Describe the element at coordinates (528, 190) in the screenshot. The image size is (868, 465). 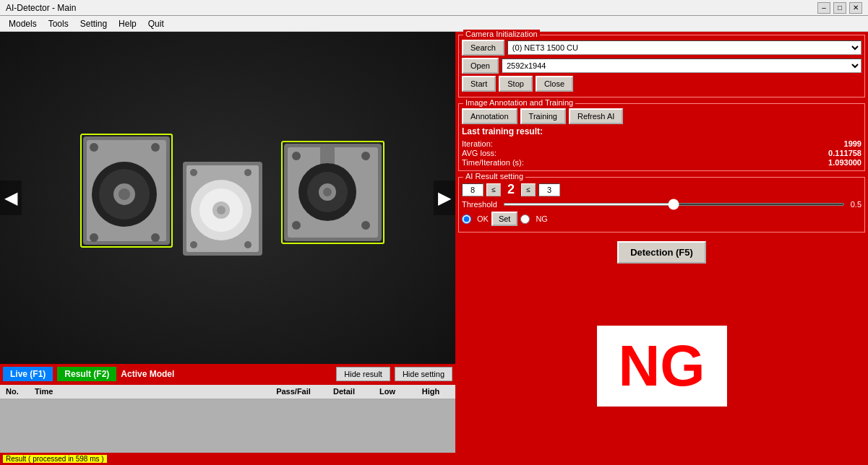
I see `arrow-right-btn: ≤` at that location.